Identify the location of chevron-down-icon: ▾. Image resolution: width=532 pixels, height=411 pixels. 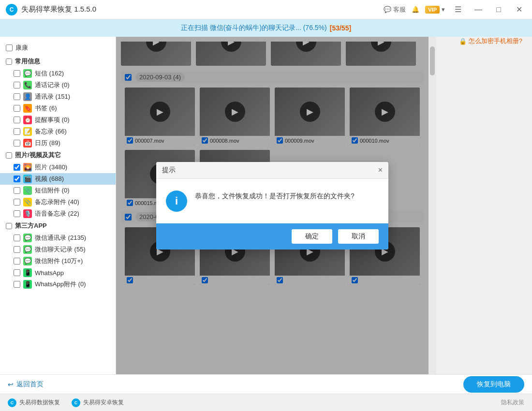
(443, 10).